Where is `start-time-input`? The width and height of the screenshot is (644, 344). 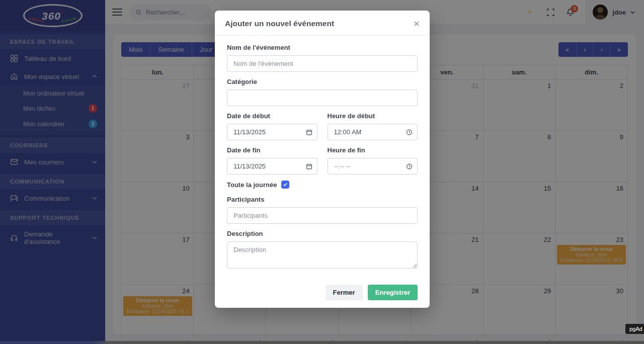 start-time-input is located at coordinates (373, 132).